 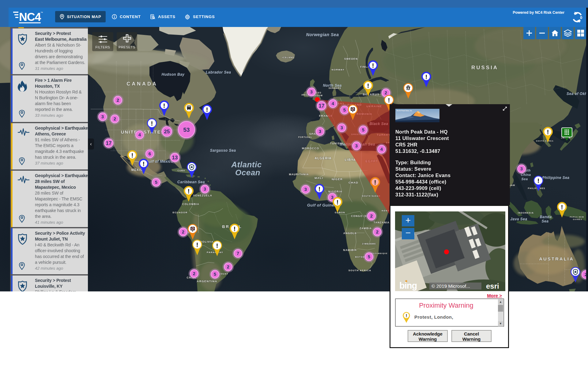 What do you see at coordinates (186, 130) in the screenshot?
I see `svg-text: 53` at bounding box center [186, 130].